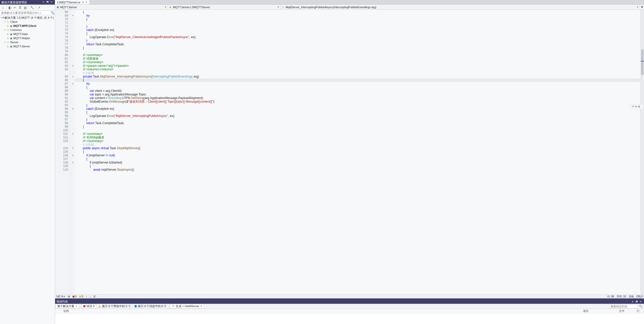 The width and height of the screenshot is (644, 324). I want to click on build-filter: ⚐生成 + IntelliSense▼, so click(187, 306).